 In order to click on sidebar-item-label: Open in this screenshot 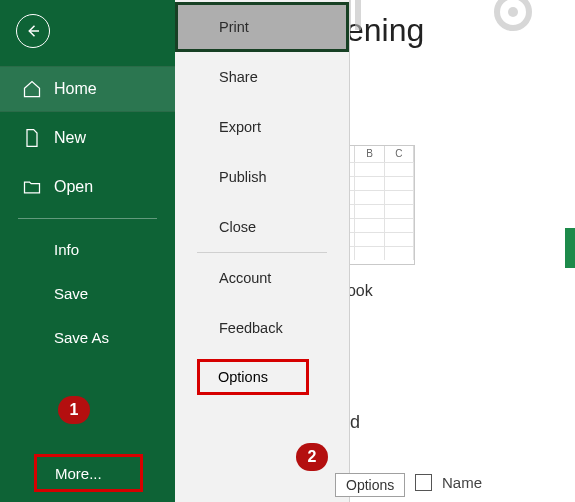, I will do `click(74, 187)`.